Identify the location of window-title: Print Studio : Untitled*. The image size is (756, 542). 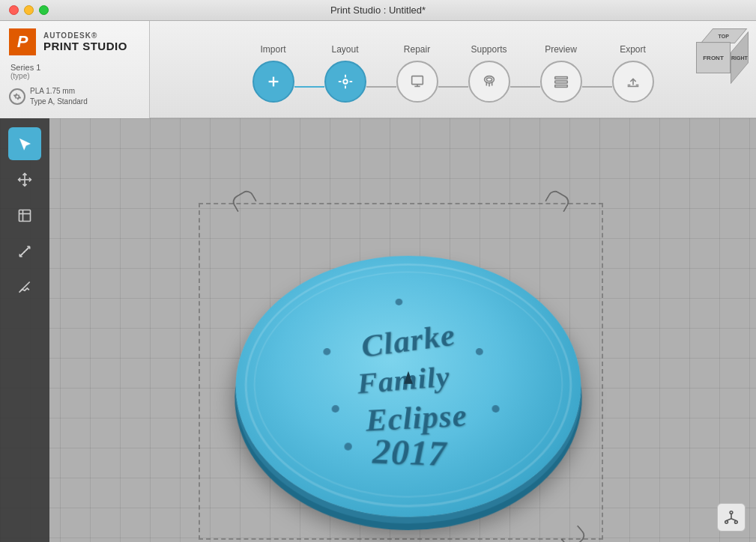
(378, 10).